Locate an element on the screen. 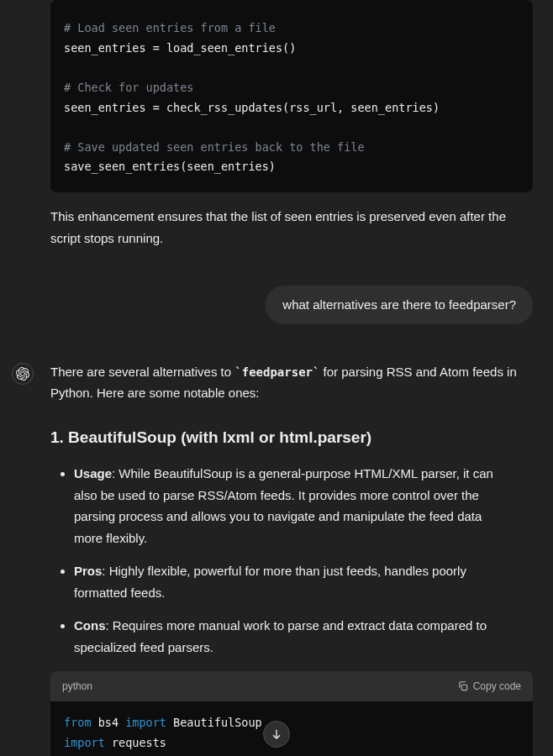 The height and width of the screenshot is (756, 553). arrow-down-icon is located at coordinates (276, 734).